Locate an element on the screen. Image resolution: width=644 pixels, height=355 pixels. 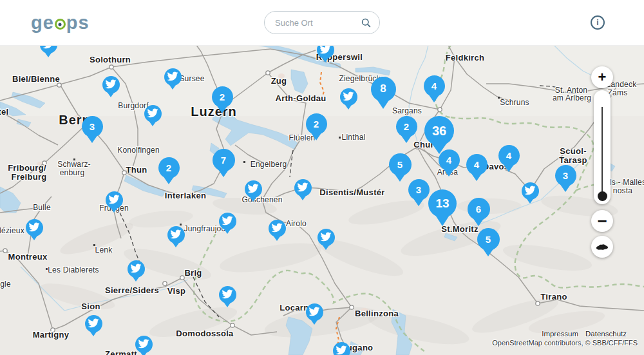
info-button-label: i is located at coordinates (598, 23).